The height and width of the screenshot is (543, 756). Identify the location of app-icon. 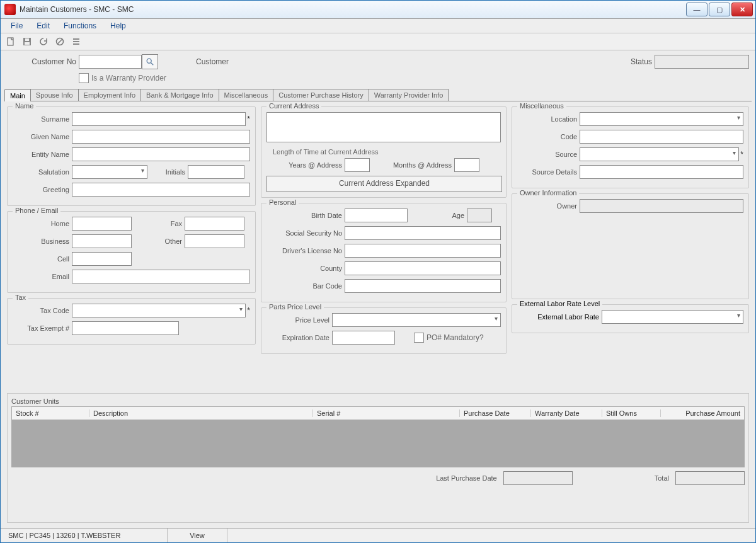
(10, 9).